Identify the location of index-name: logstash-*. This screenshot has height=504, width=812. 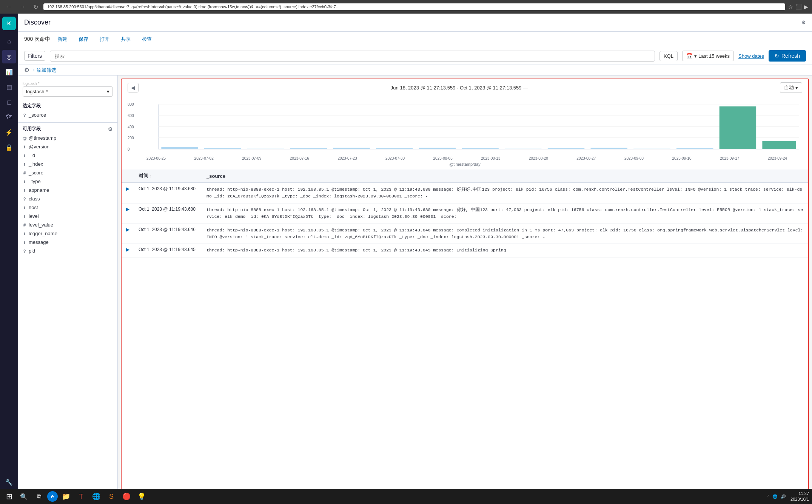
(37, 91).